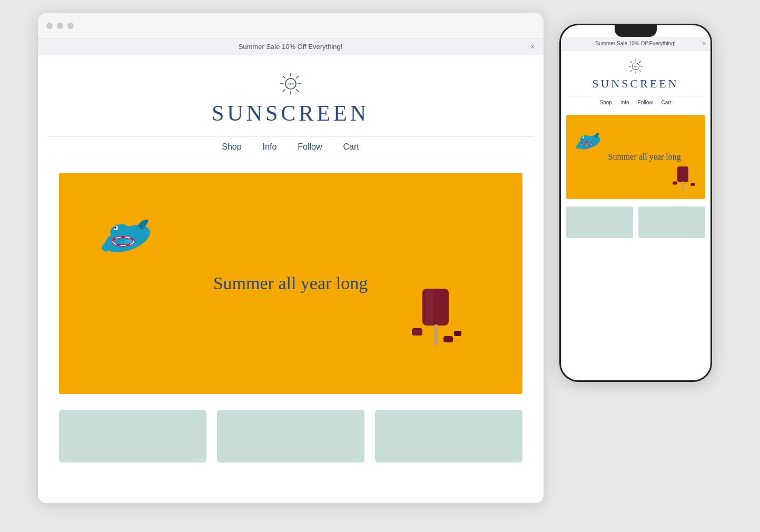  Describe the element at coordinates (636, 203) in the screenshot. I see `mobile-phone: Summer Sale 10% Off Everything! × SPF` at that location.